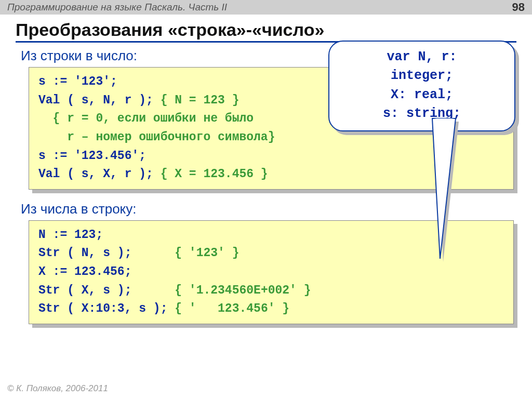 This screenshot has height=399, width=532. I want to click on page-title: Преобразования «строка»-«число», so click(266, 28).